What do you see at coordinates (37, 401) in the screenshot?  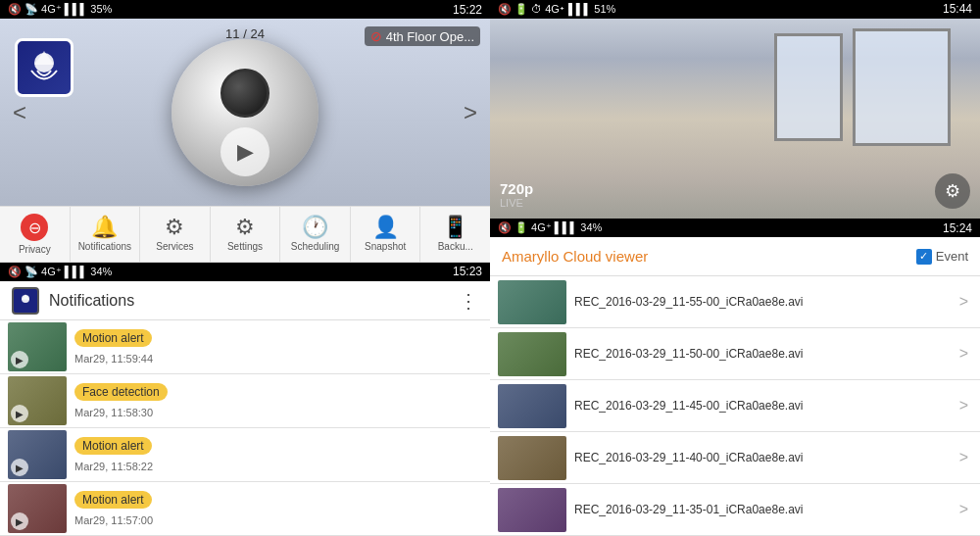 I see `notif-thumb-2: ▶` at bounding box center [37, 401].